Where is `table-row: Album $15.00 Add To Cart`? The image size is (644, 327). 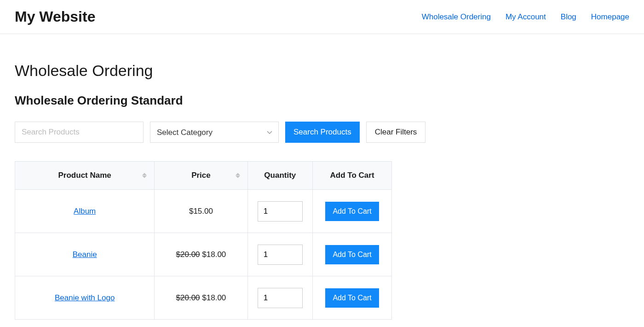 table-row: Album $15.00 Add To Cart is located at coordinates (203, 211).